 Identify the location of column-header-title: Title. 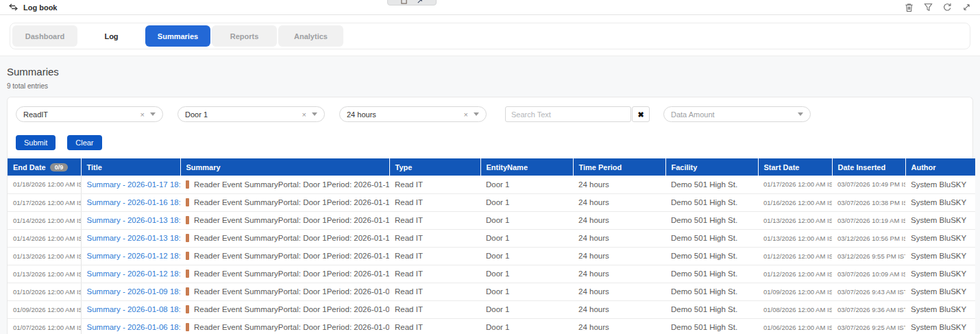
(130, 167).